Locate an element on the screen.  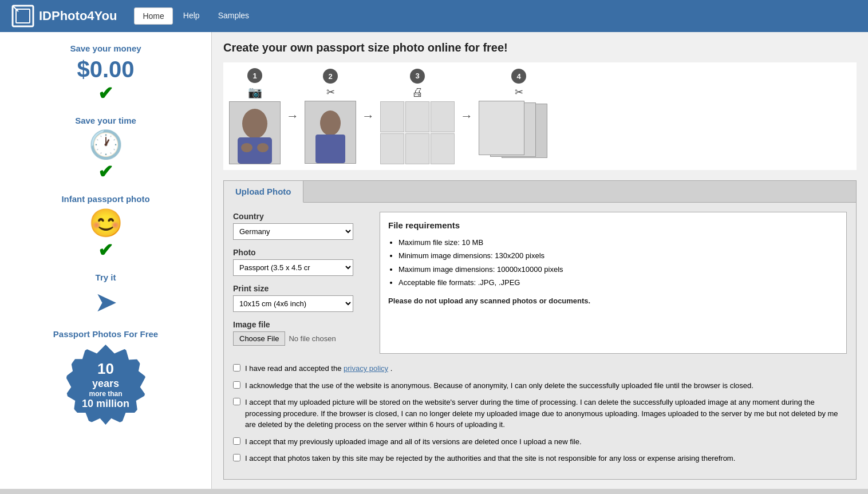
sep-3-4: → is located at coordinates (467, 116).